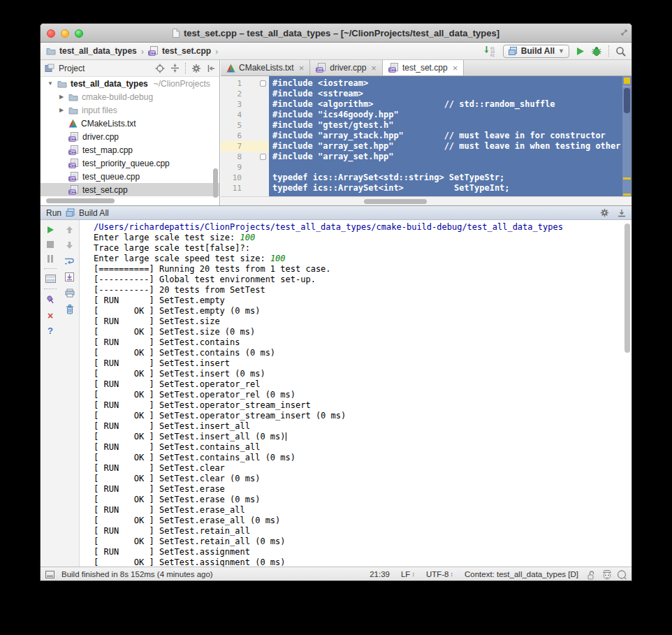 The image size is (672, 635). What do you see at coordinates (80, 201) in the screenshot?
I see `project-horizontal-scrollbar` at bounding box center [80, 201].